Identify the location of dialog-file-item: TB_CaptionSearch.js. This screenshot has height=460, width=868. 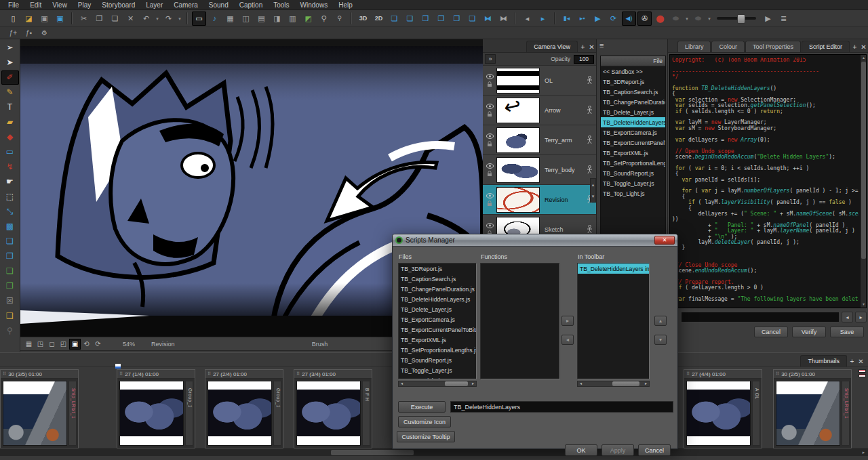
(437, 279).